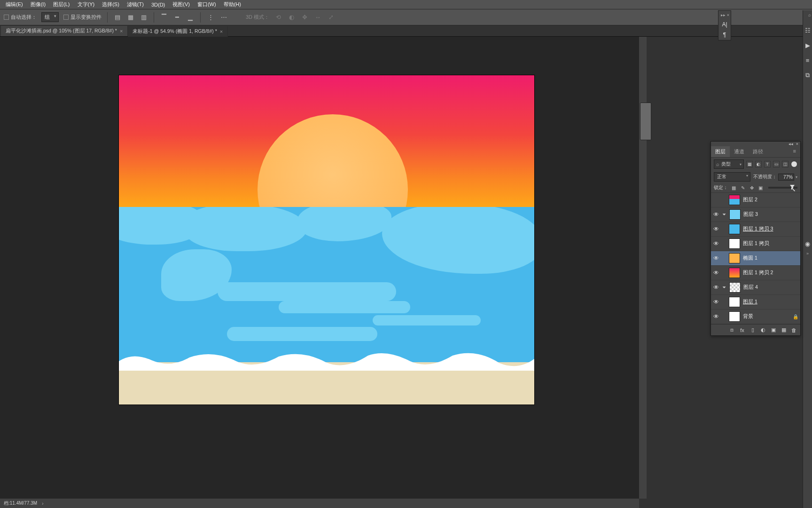  I want to click on layer-name: 图层 1 拷贝 3, so click(771, 229).